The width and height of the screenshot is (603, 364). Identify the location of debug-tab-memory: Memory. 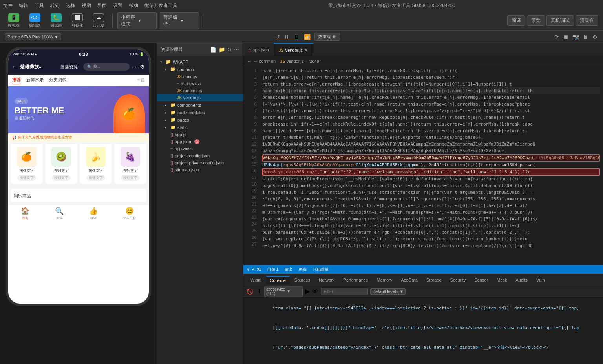
(385, 280).